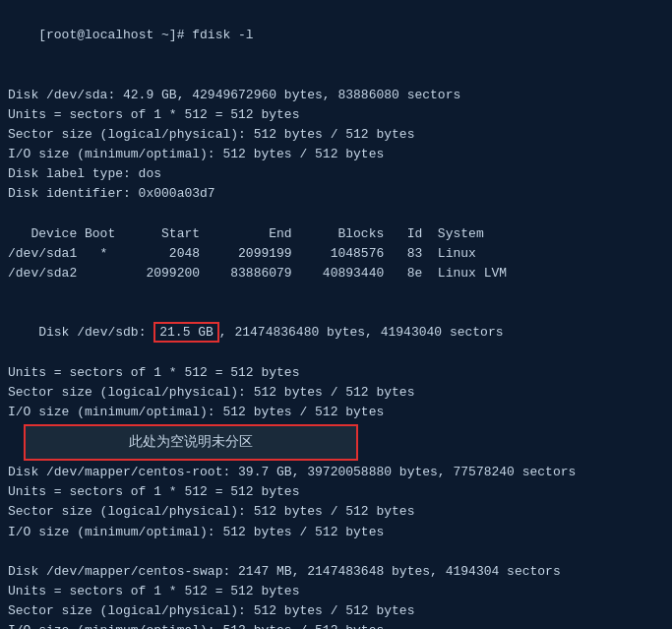 This screenshot has width=672, height=629. Describe the element at coordinates (336, 115) in the screenshot. I see `disk-sda-line2: Units = sectors of 1 * 512 = 512 bytes` at that location.